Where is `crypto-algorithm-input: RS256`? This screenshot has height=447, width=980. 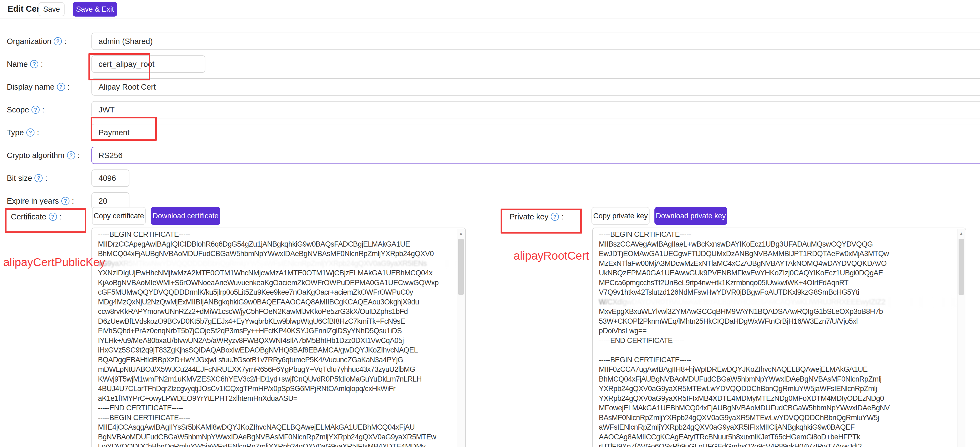
crypto-algorithm-input: RS256 is located at coordinates (536, 155).